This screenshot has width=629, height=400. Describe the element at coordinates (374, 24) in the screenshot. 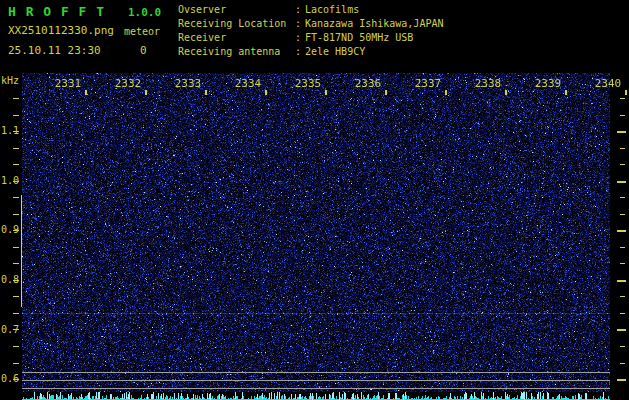

I see `info-value: Kanazawa Ishikawa,JAPAN` at that location.